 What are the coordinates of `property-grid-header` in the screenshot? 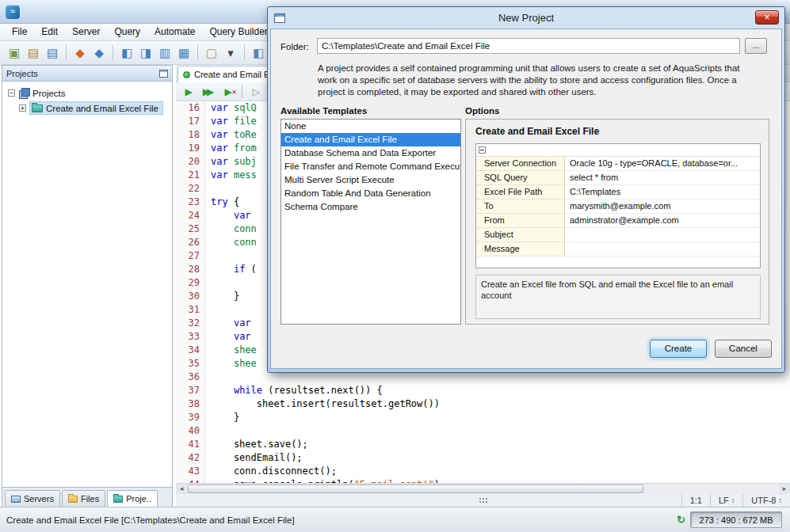 It's located at (618, 150).